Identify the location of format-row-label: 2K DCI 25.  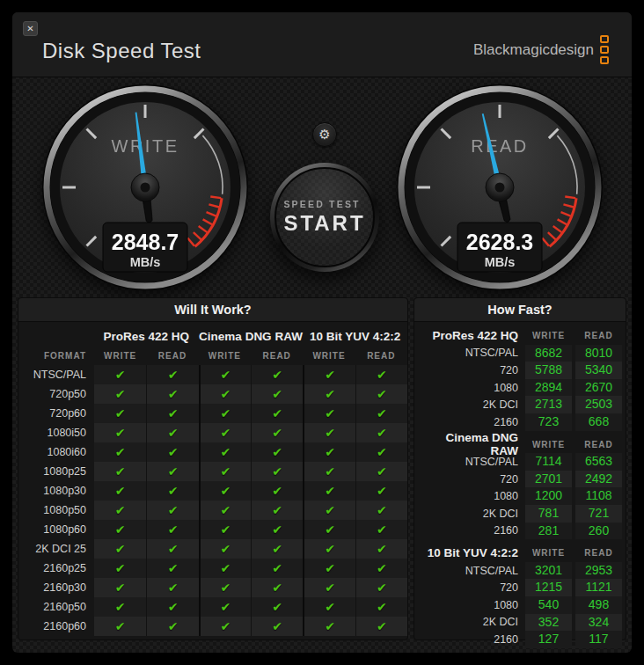
(56, 549).